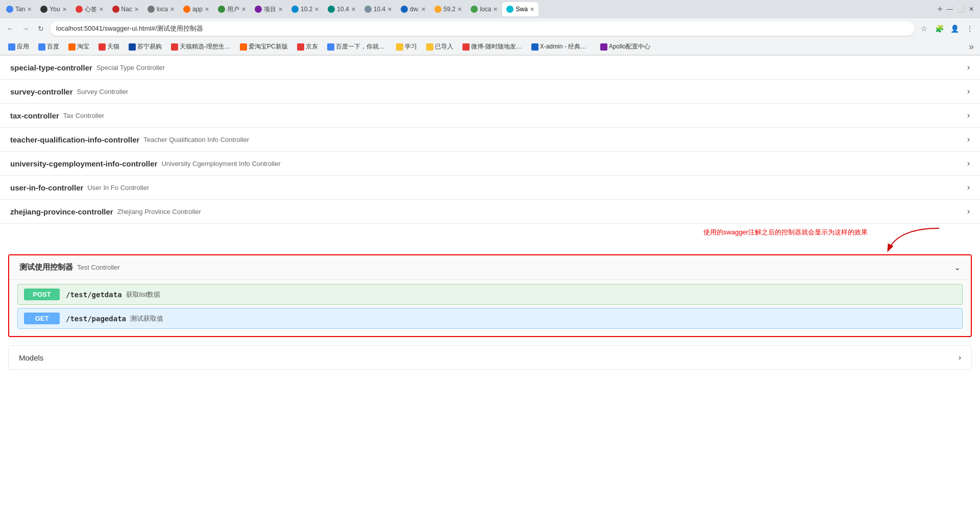  Describe the element at coordinates (222, 9) in the screenshot. I see `tab-favicon-yonghu` at that location.